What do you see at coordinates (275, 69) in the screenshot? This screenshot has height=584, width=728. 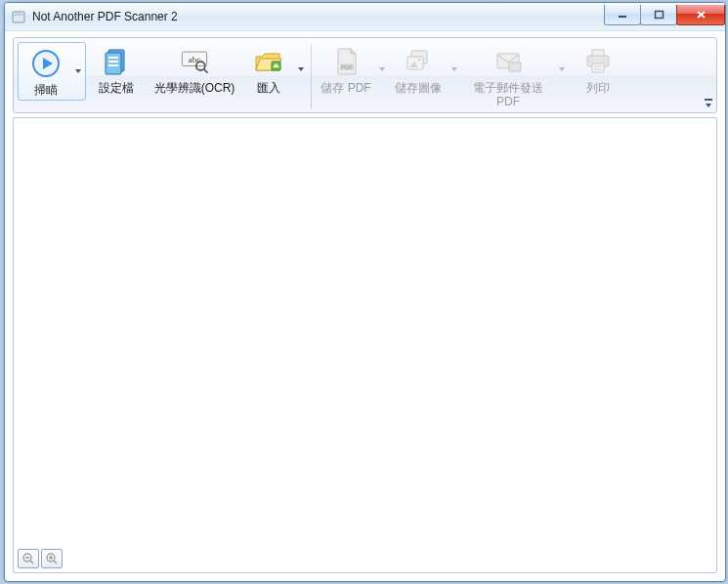 I see `import-button-group: 匯入` at bounding box center [275, 69].